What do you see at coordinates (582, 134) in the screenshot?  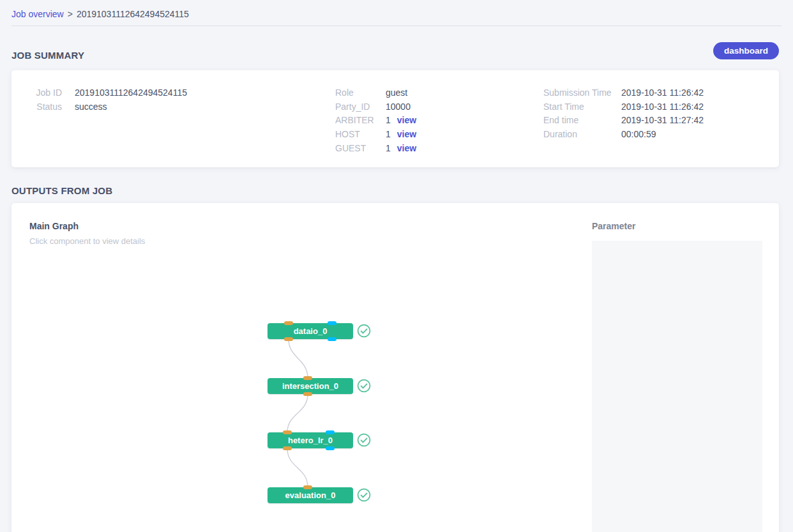 I see `summary-label: Duration` at bounding box center [582, 134].